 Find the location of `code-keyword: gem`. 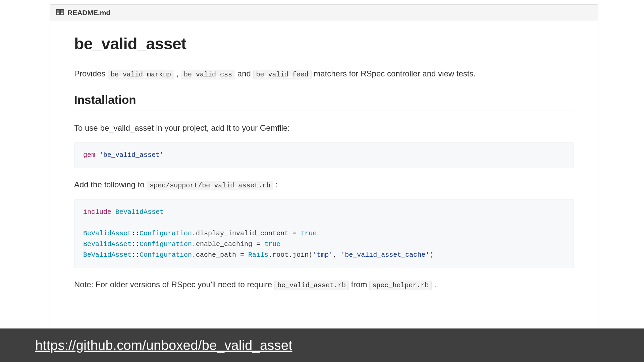

code-keyword: gem is located at coordinates (89, 155).